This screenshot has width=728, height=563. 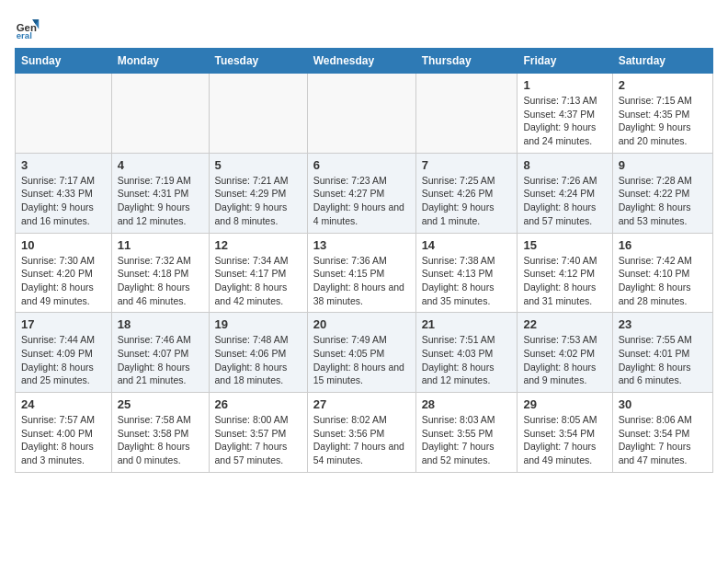 What do you see at coordinates (258, 282) in the screenshot?
I see `day-info: Sunrise: 7:34 AM Sunset: 4:17 PM Dayligh…` at bounding box center [258, 282].